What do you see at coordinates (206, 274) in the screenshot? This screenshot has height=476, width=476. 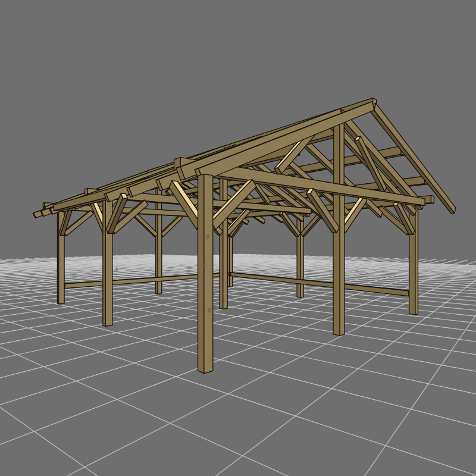 I see `member-post-corner-near` at bounding box center [206, 274].